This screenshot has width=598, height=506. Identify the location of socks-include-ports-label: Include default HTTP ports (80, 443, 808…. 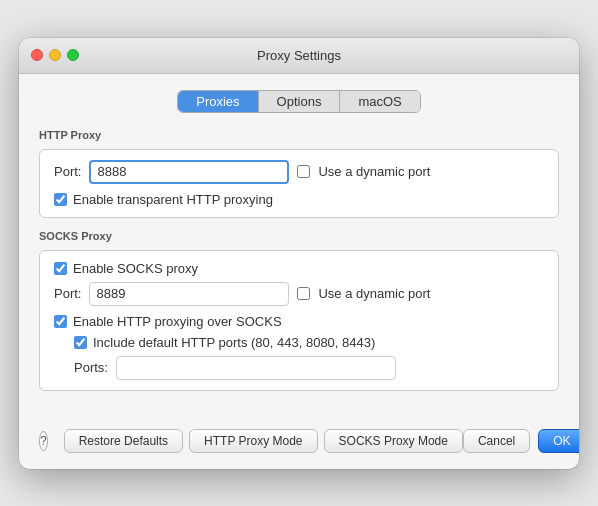
(234, 342).